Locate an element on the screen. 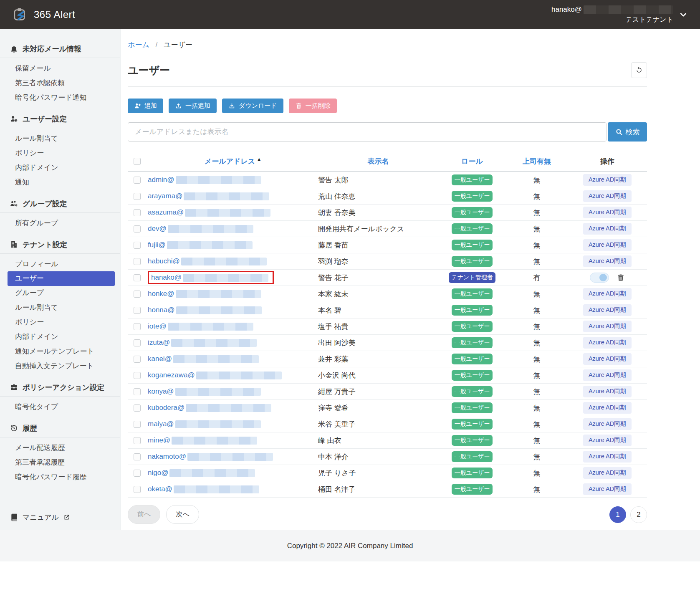 Image resolution: width=700 pixels, height=599 pixels. sidebar-item: 保留メール is located at coordinates (60, 68).